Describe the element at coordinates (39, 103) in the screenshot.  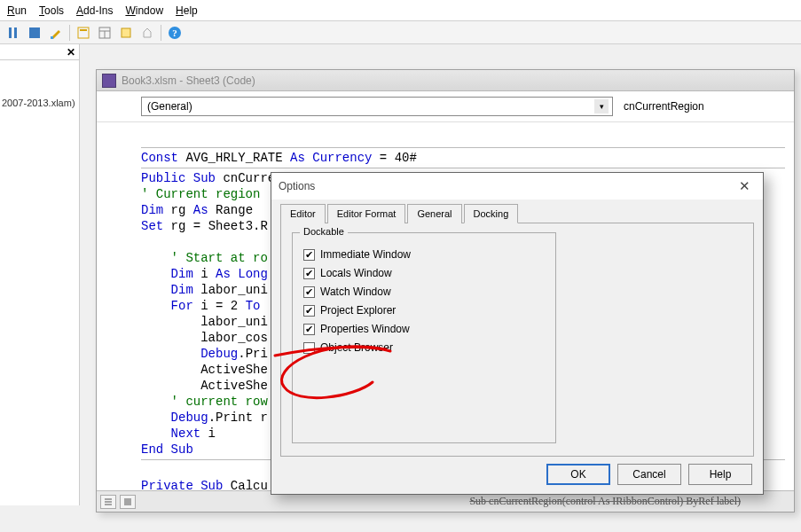
I see `file-label: 2007-2013.xlam)` at that location.